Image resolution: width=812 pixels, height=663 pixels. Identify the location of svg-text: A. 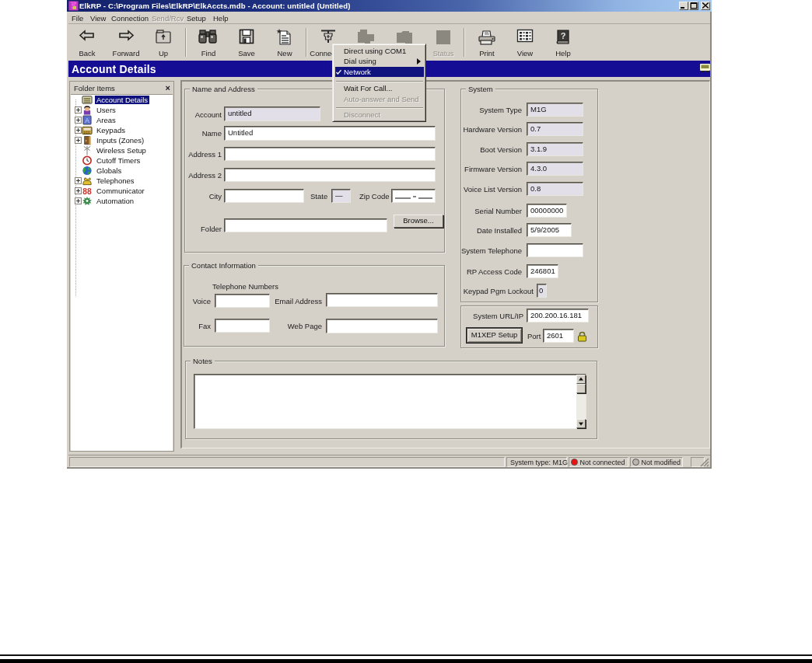
(87, 120).